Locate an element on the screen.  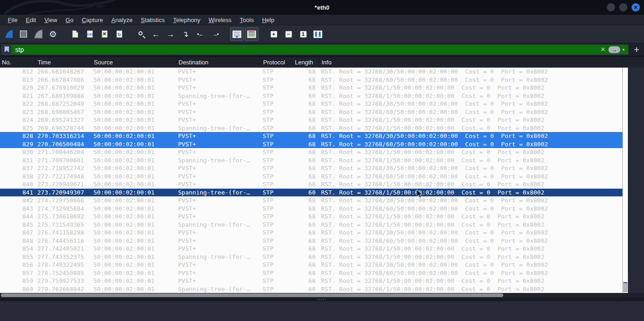
packet-row-838: 838272.72217494850:00:00:02:00:01PVST+ST… is located at coordinates (311, 177).